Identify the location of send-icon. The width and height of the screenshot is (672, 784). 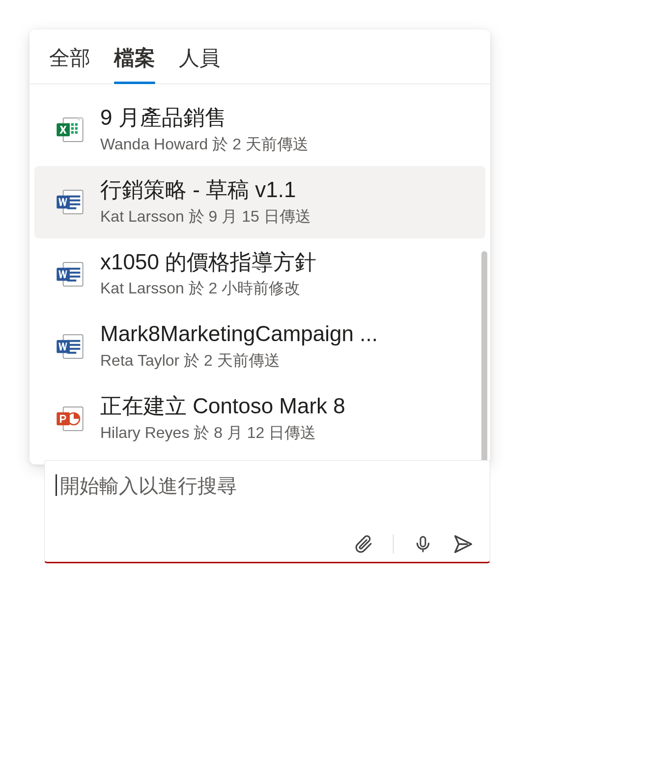
(463, 544).